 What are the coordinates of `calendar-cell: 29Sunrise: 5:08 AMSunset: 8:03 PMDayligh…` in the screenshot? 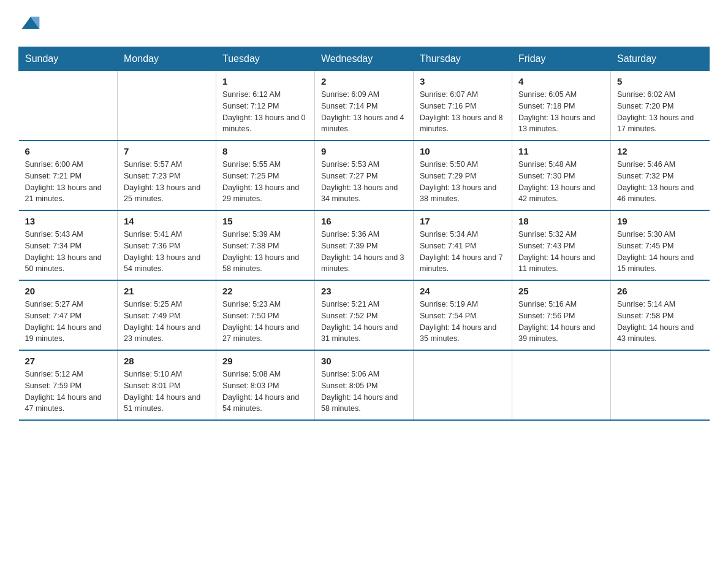 It's located at (266, 385).